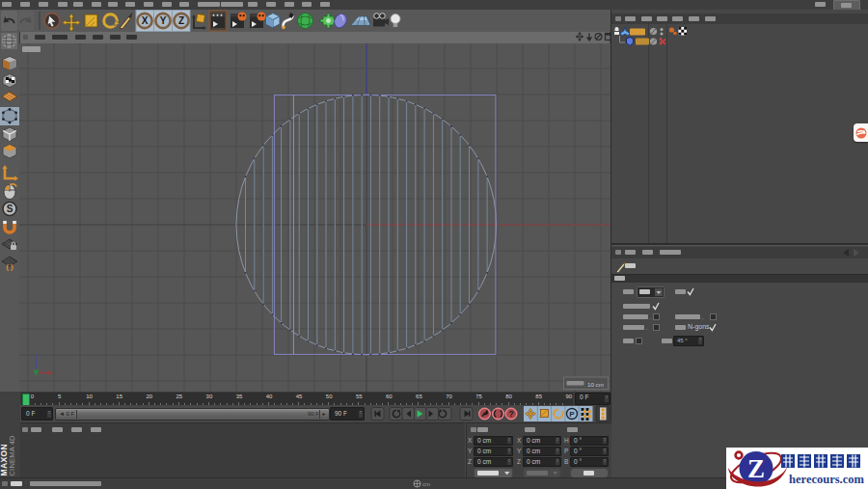  Describe the element at coordinates (572, 415) in the screenshot. I see `svg-text: P` at that location.